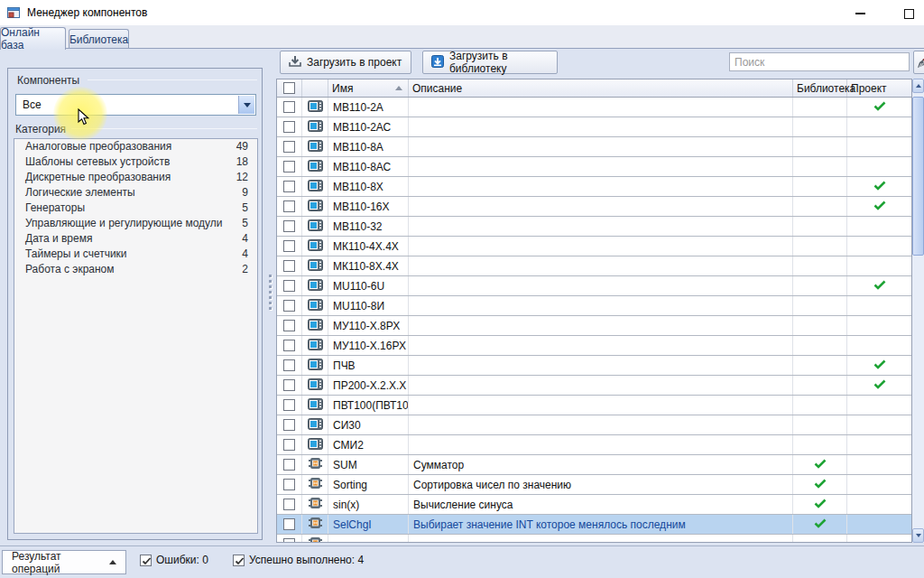 The image size is (924, 578). I want to click on collapse-up-icon, so click(113, 562).